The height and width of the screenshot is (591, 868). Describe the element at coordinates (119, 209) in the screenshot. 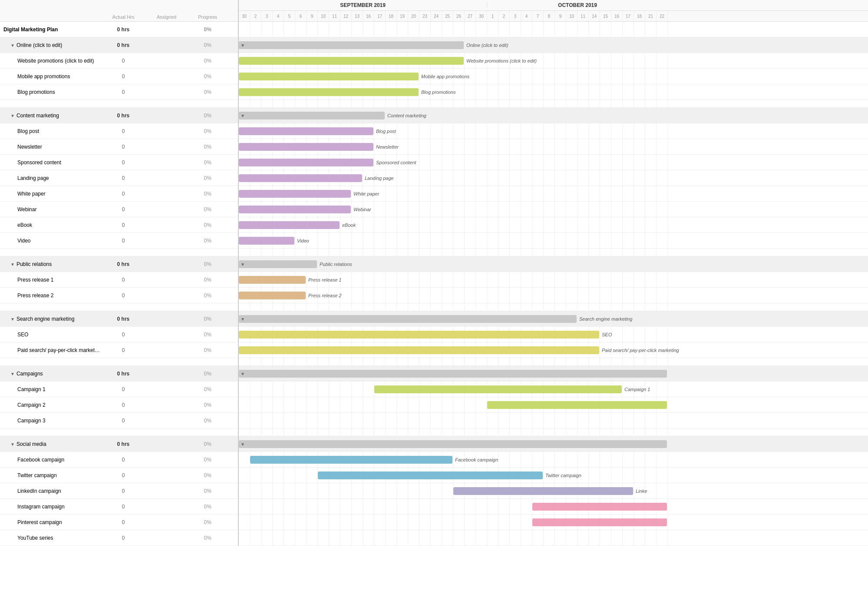

I see `task-row-webinar: Webinar 0 0%` at that location.